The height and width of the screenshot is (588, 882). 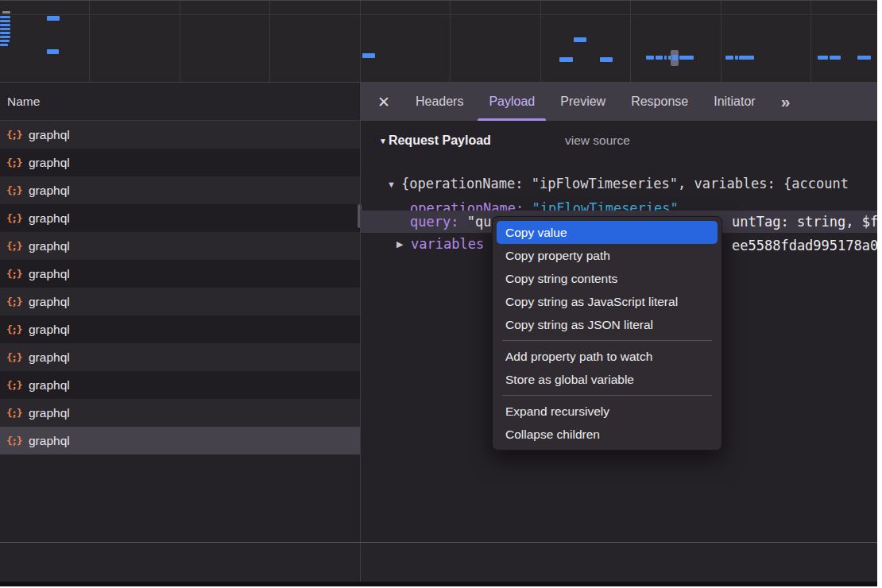 I want to click on request-payload-title: Request Payload, so click(x=440, y=141).